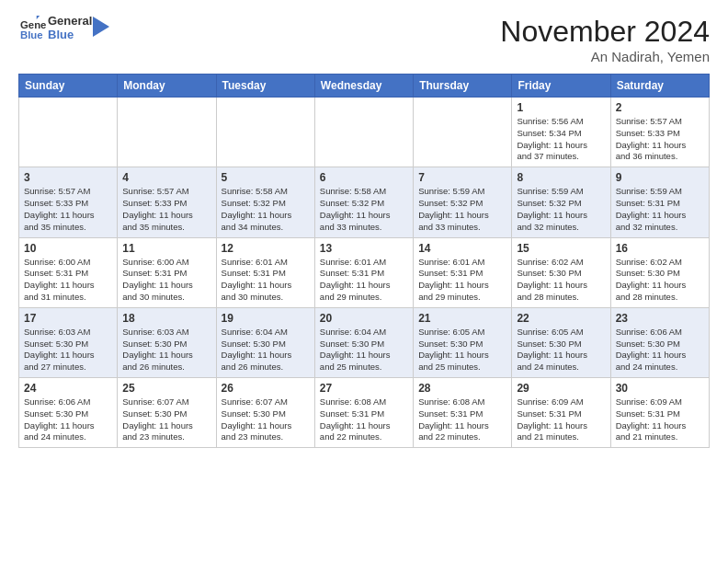 This screenshot has width=728, height=563. Describe the element at coordinates (68, 280) in the screenshot. I see `day-info: Sunrise: 6:00 AM Sunset: 5:31 PM Dayligh…` at that location.